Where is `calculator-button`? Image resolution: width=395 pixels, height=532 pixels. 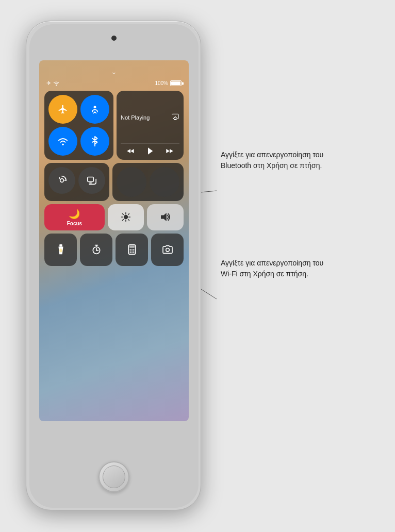
calculator-button is located at coordinates (132, 250).